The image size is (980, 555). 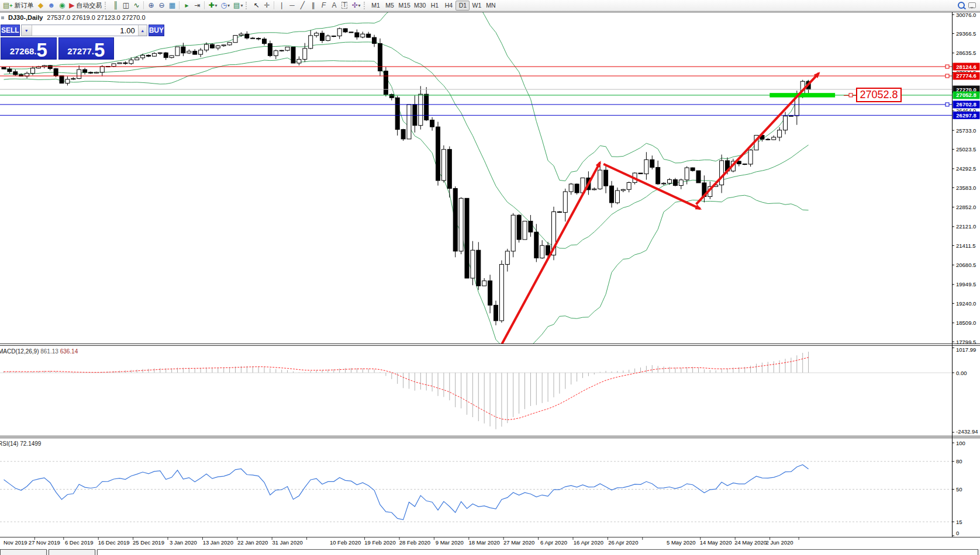 What do you see at coordinates (226, 6) in the screenshot?
I see `periods-button: ◷▾` at bounding box center [226, 6].